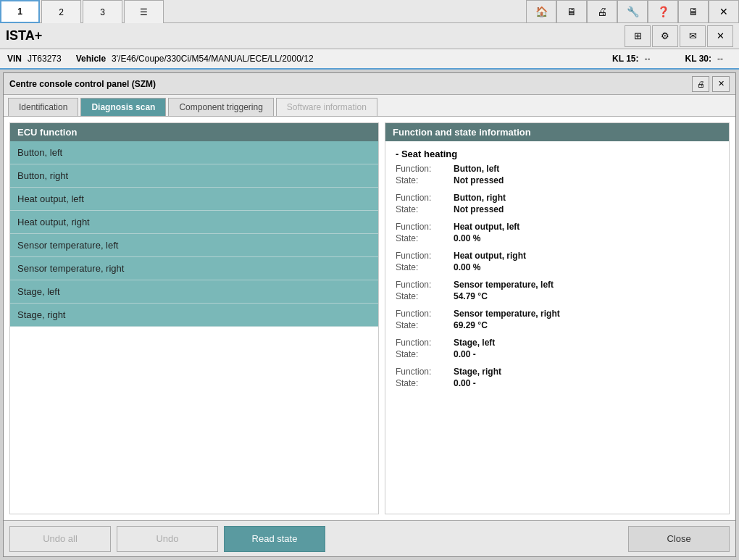 This screenshot has height=560, width=739. What do you see at coordinates (602, 12) in the screenshot?
I see `print-icon: 🖨` at bounding box center [602, 12].